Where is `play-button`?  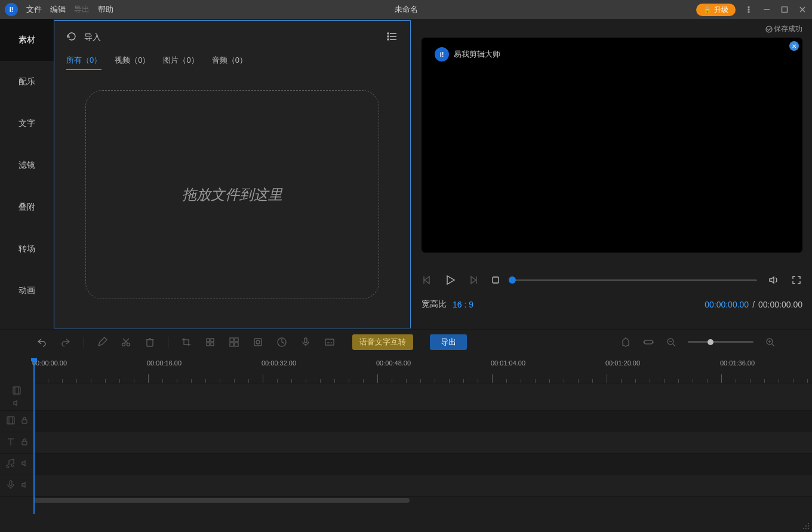
play-button is located at coordinates (450, 280).